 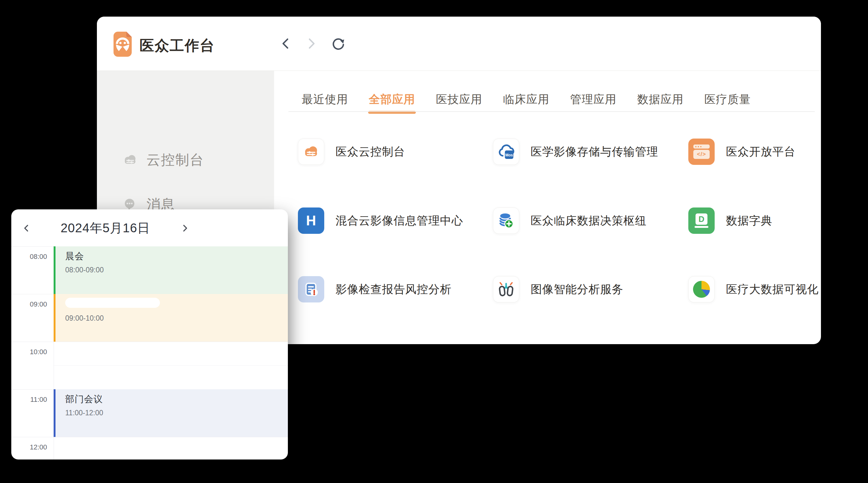 What do you see at coordinates (702, 221) in the screenshot?
I see `dictionary-book-icon: D` at bounding box center [702, 221].